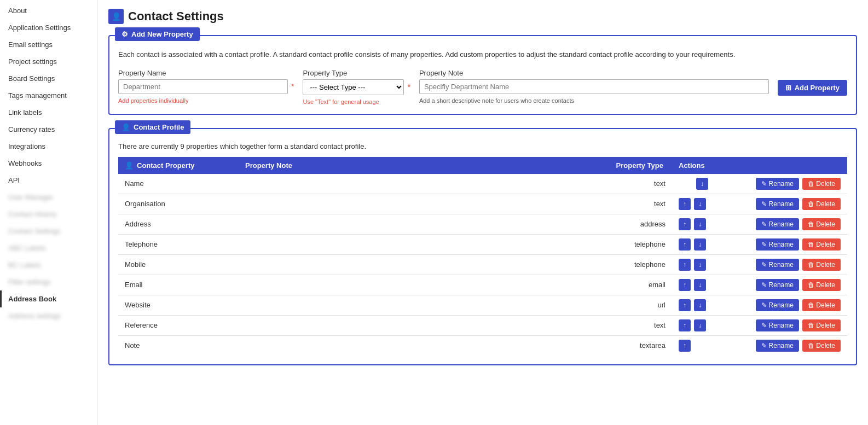 Image resolution: width=868 pixels, height=425 pixels. Describe the element at coordinates (48, 248) in the screenshot. I see `sidebar-item-abc-labels: ABC Labels` at that location.